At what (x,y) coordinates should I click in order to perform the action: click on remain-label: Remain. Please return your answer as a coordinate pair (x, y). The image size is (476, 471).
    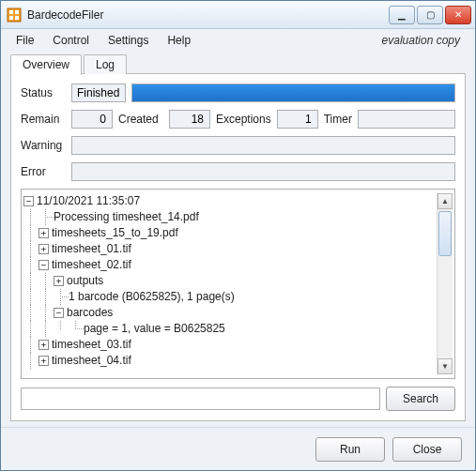
    Looking at the image, I should click on (43, 119).